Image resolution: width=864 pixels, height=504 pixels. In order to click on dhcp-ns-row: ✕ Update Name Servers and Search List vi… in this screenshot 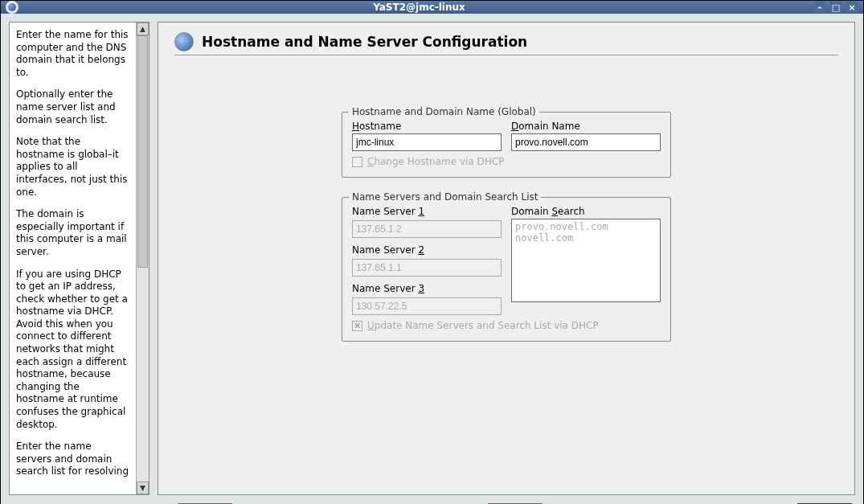, I will do `click(506, 326)`.